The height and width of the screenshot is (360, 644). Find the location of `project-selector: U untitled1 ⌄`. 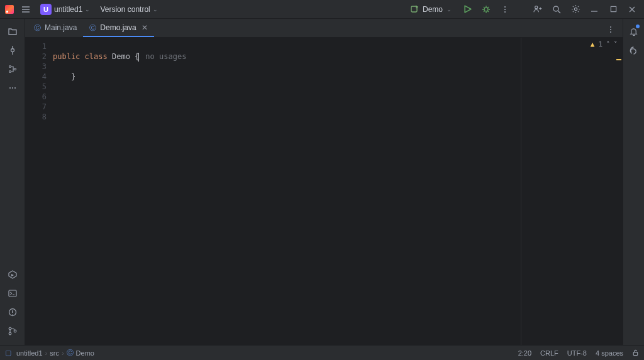

project-selector: U untitled1 ⌄ is located at coordinates (65, 9).